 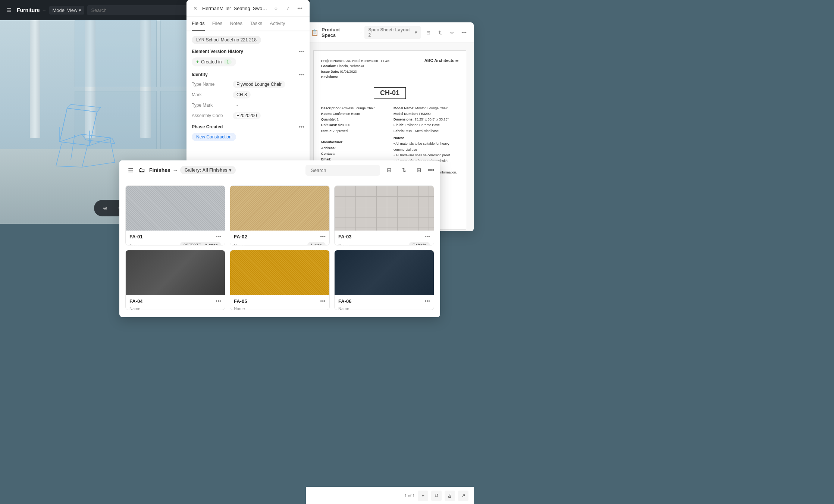 What do you see at coordinates (136, 237) in the screenshot?
I see `finish-code-fa01: FA-01` at bounding box center [136, 237].